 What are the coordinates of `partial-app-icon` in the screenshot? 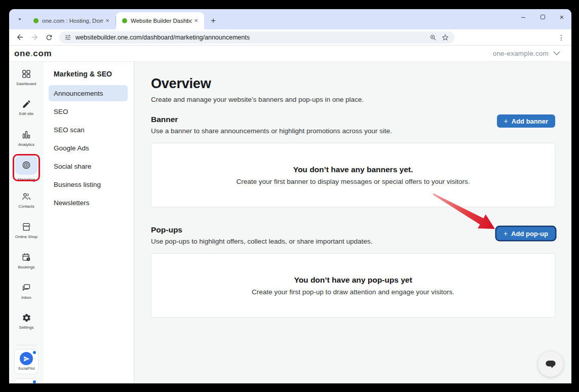 It's located at (26, 382).